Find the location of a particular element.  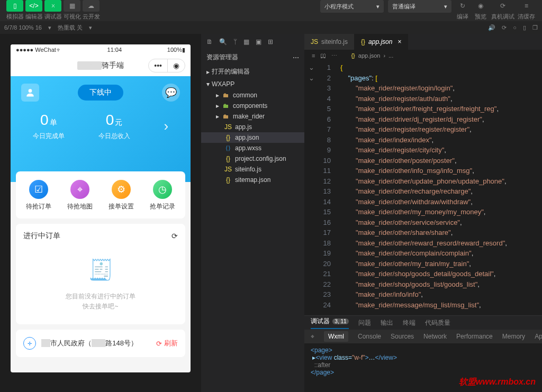

files-icon: 🗎 is located at coordinates (210, 42).